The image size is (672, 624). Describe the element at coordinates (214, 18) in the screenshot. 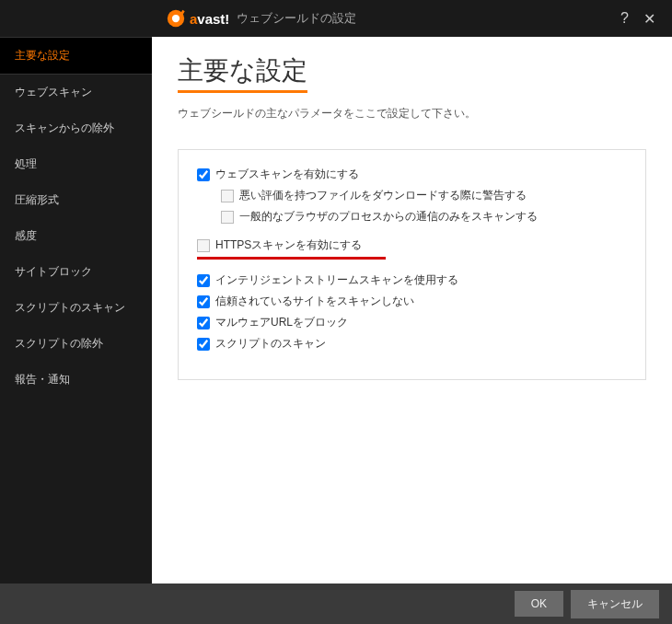

I see `brand-rest: vast!` at that location.